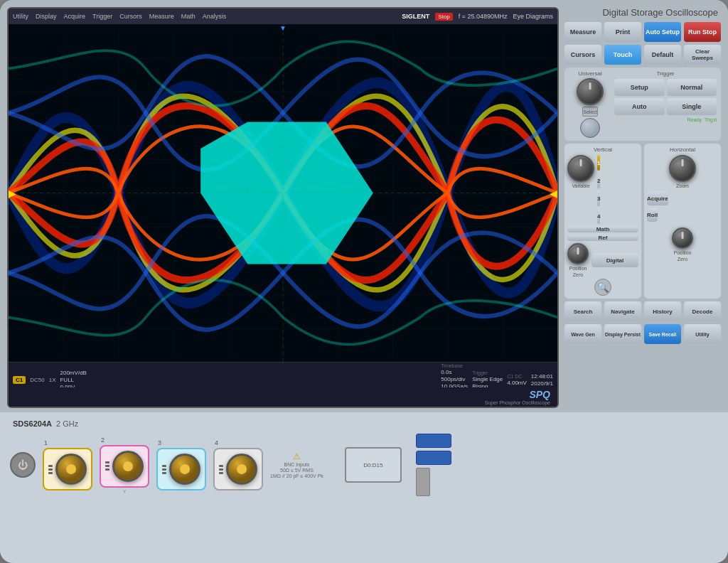 The width and height of the screenshot is (728, 563). I want to click on btn-row-1: Measure Print Auto Setup Run Stop, so click(643, 32).